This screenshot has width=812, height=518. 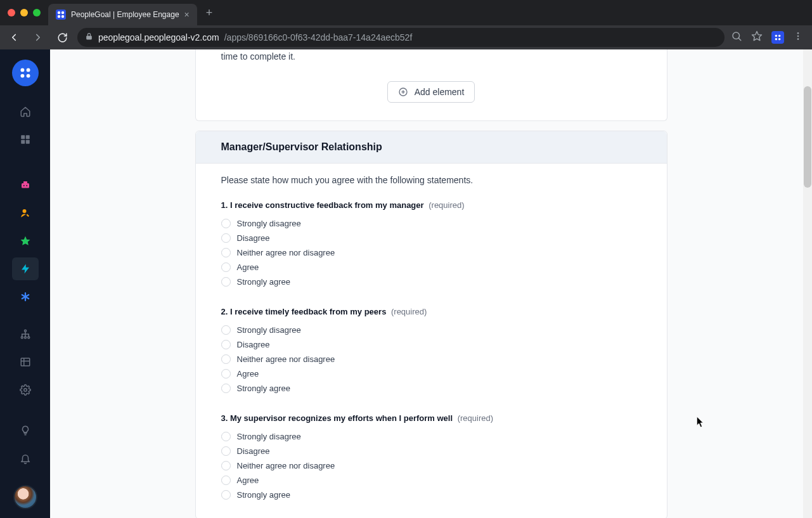 What do you see at coordinates (25, 431) in the screenshot?
I see `sidebar-lightbulb-icon` at bounding box center [25, 431].